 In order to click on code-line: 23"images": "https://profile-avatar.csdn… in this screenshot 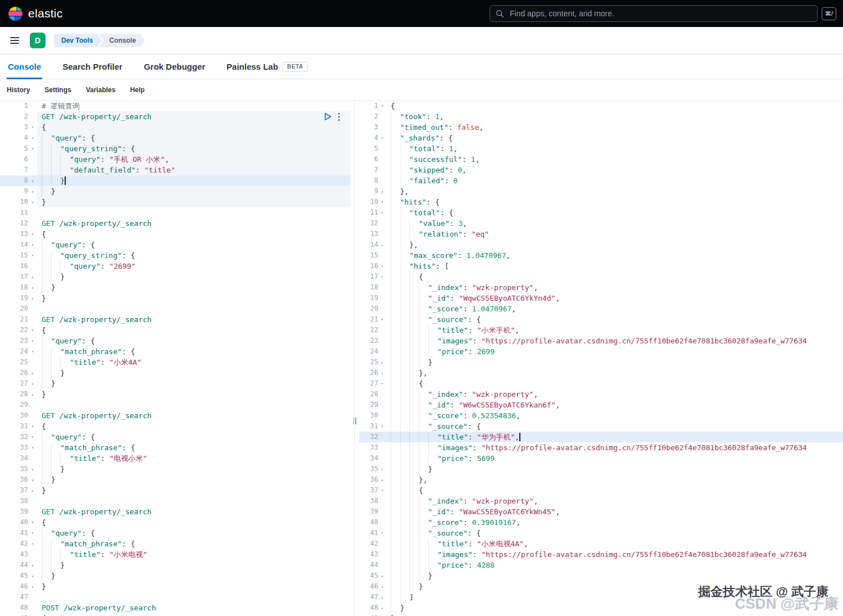, I will do `click(601, 341)`.